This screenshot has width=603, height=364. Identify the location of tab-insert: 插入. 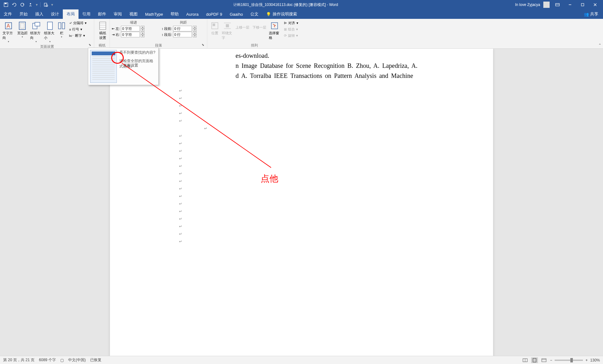
(39, 14).